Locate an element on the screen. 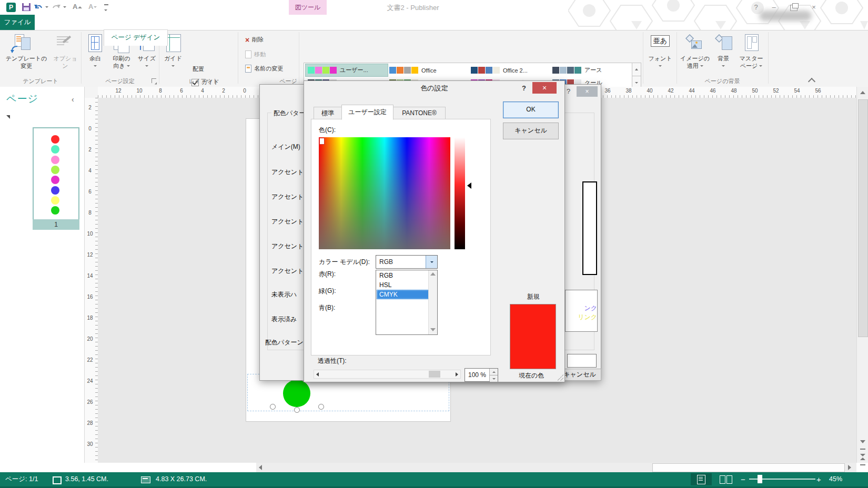 This screenshot has height=488, width=868. slider-right-icon is located at coordinates (457, 374).